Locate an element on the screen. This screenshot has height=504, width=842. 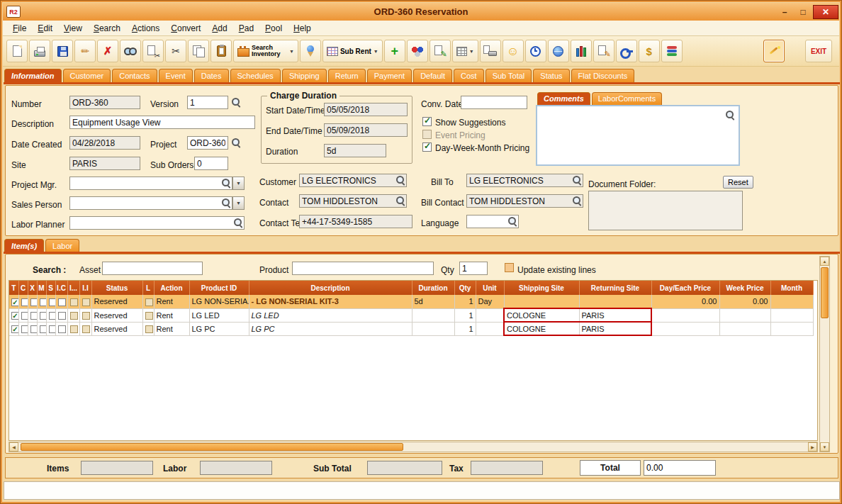
reset-button: Reset is located at coordinates (739, 182).